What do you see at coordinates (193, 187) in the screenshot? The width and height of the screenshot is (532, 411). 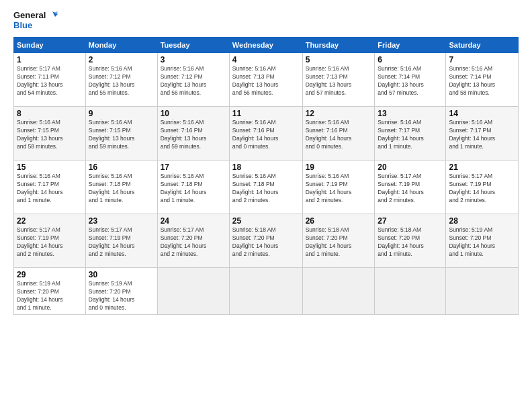 I see `calendar-cell: 17Sunrise: 5:16 AM Sunset: 7:18 PM Dayli…` at bounding box center [193, 187].